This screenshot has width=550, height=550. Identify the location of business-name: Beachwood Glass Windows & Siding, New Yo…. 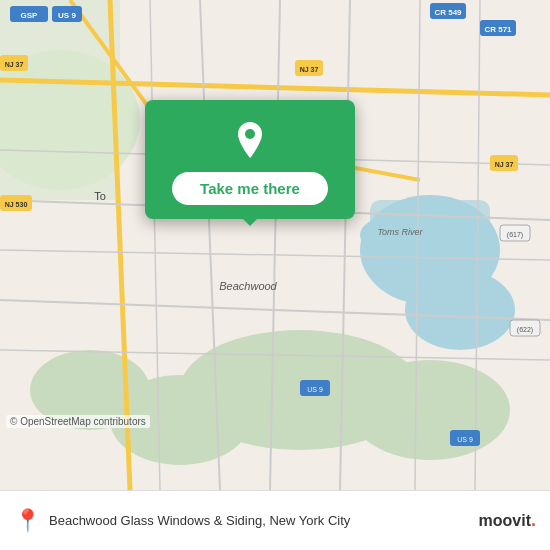
(264, 520).